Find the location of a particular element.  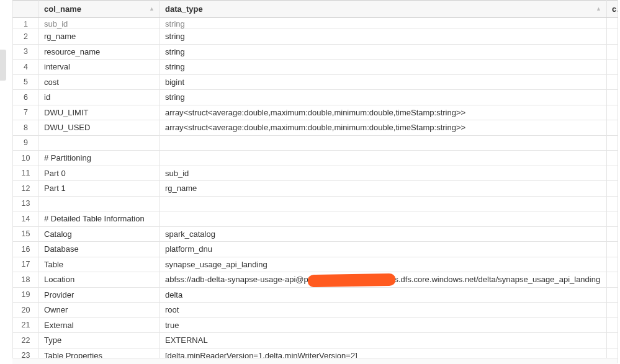

row-index: 21 is located at coordinates (26, 325).